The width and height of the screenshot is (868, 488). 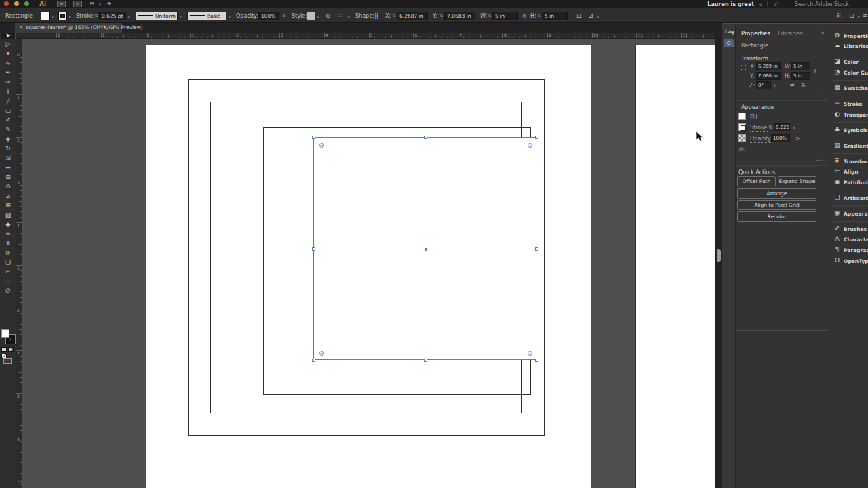 I want to click on dock-item-symbols: ♣Symbols, so click(x=849, y=131).